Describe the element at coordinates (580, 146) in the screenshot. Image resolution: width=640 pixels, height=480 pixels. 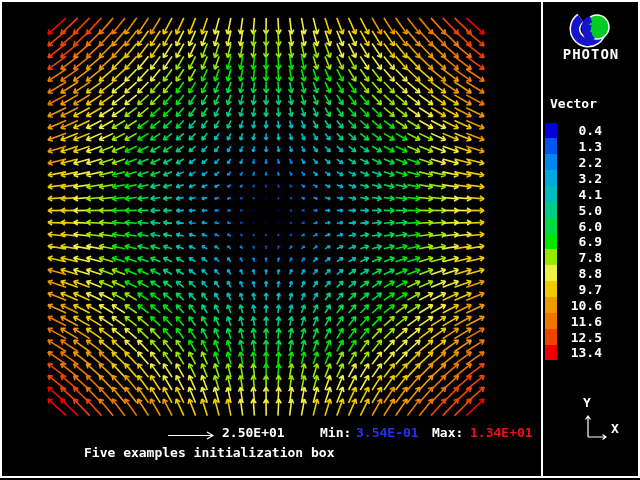
I see `legend-value: 1.3` at that location.